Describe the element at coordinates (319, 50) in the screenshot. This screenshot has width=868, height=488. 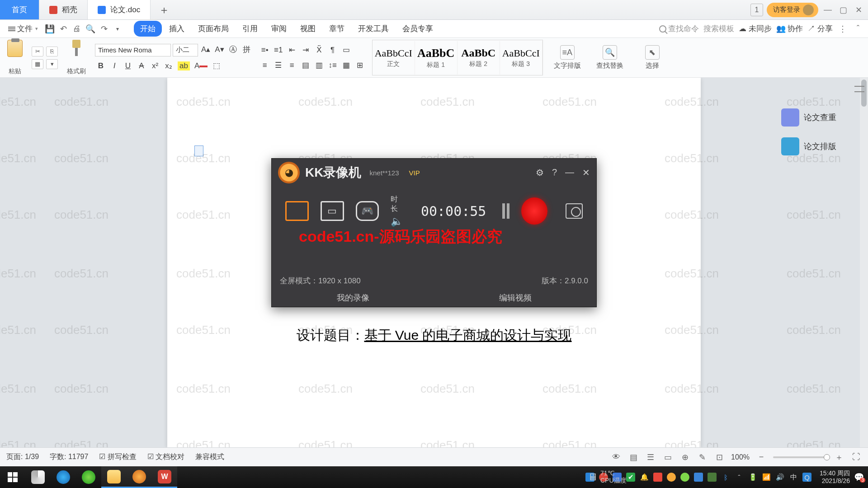
I see `sort-button: Ẍ` at that location.